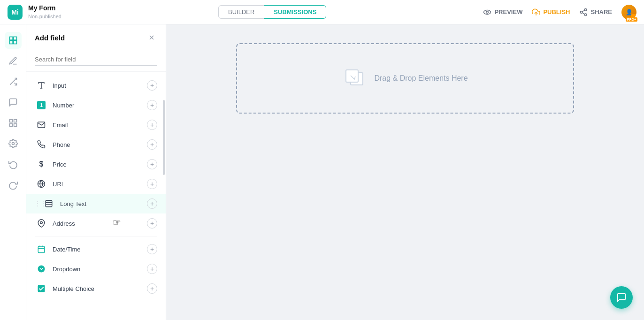  What do you see at coordinates (96, 184) in the screenshot?
I see `field-item-url: URL +` at bounding box center [96, 184].